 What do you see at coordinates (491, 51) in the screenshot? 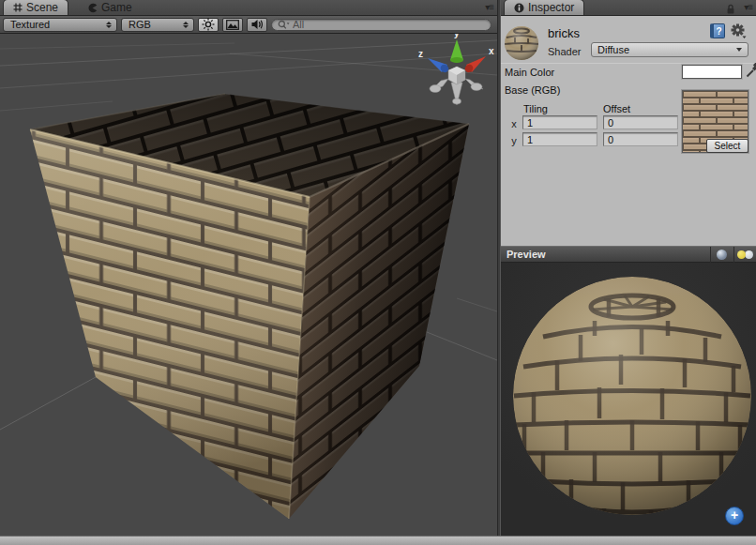
I see `gizmo-x-label: x` at bounding box center [491, 51].